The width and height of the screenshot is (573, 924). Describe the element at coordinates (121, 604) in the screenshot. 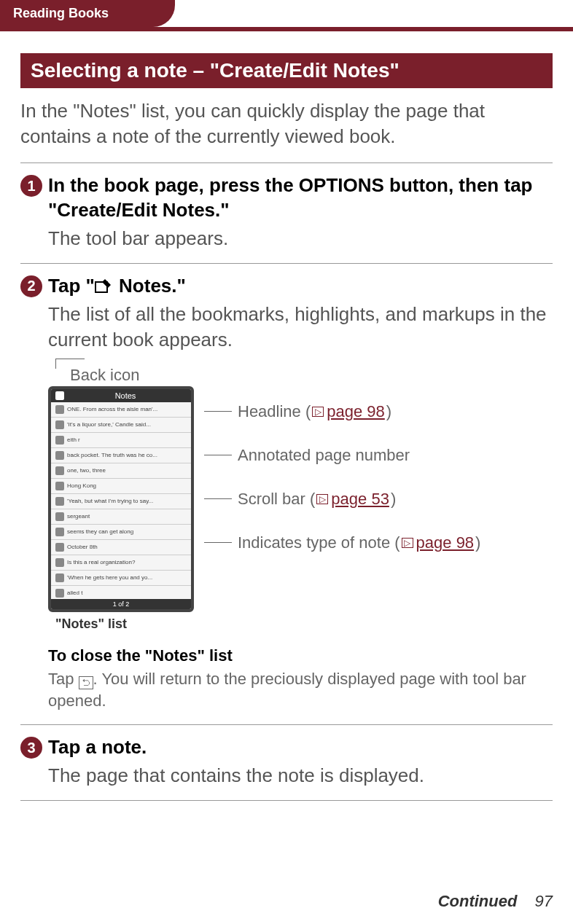

I see `shot-footer: 1 of 2` at that location.